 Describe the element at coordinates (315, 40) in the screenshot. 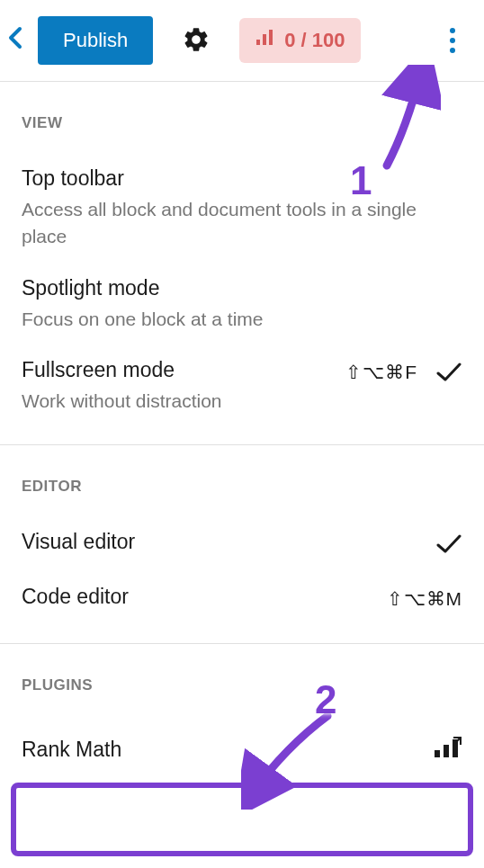

I see `score-text: 0 / 100` at that location.